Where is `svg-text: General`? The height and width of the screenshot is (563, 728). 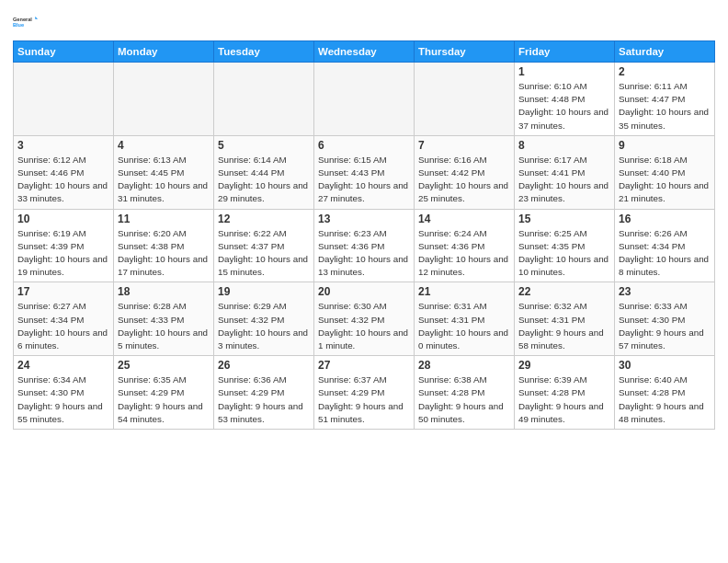 svg-text: General is located at coordinates (22, 19).